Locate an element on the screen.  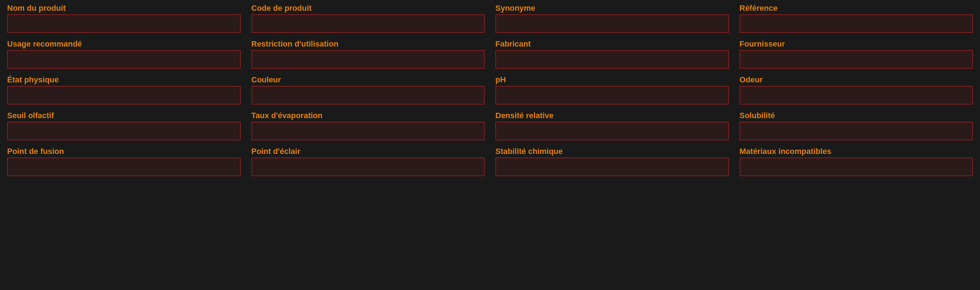
field-point-fusion: Point de fusion is located at coordinates (124, 161).